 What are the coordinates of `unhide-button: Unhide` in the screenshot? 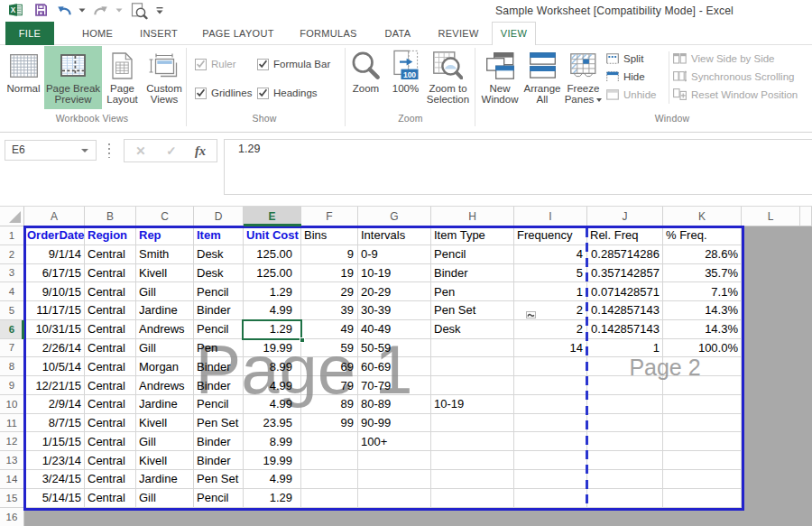 It's located at (632, 94).